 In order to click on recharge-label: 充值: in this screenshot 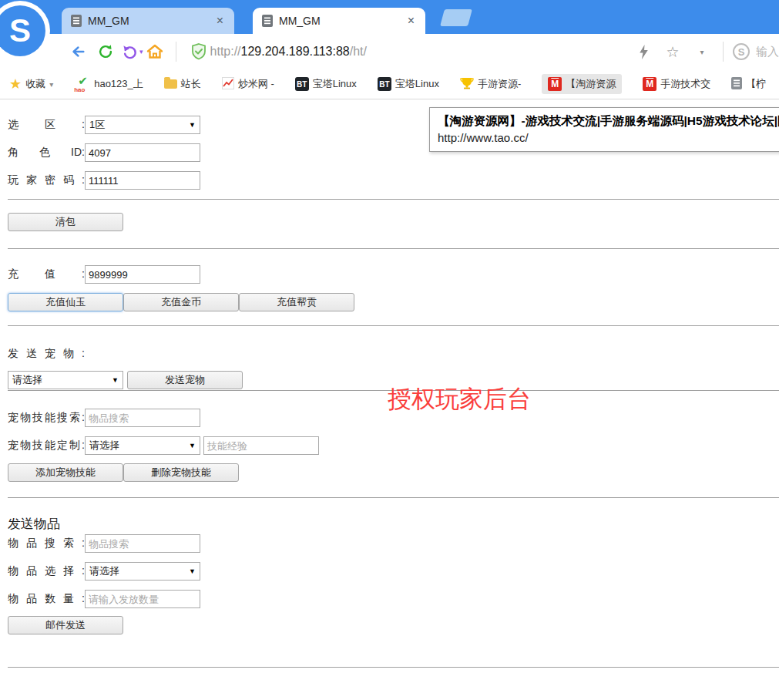, I will do `click(46, 274)`.